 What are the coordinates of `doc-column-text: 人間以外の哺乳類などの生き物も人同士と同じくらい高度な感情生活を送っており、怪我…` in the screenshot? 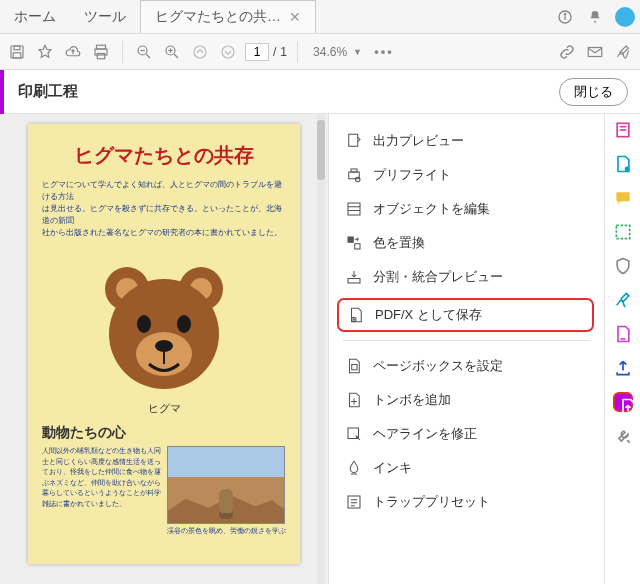 It's located at (102, 491).